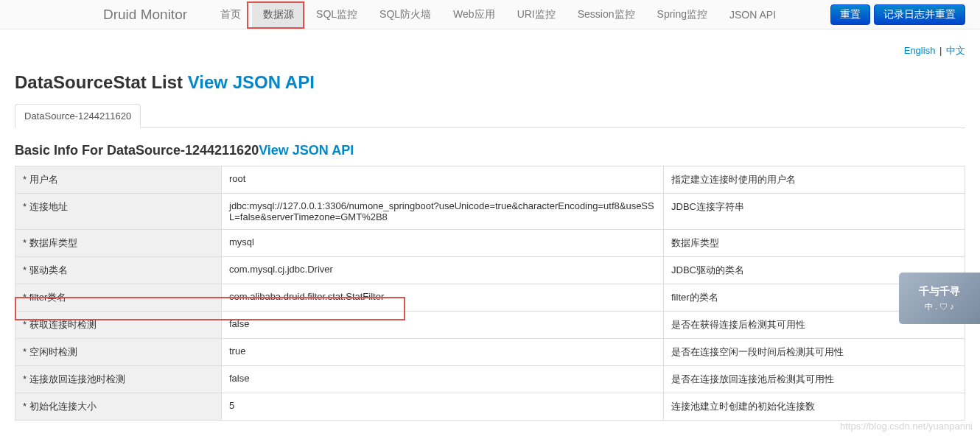 This screenshot has width=980, height=439. Describe the element at coordinates (490, 150) in the screenshot. I see `section-title: Basic Info For DataSource-1244211620View…` at that location.